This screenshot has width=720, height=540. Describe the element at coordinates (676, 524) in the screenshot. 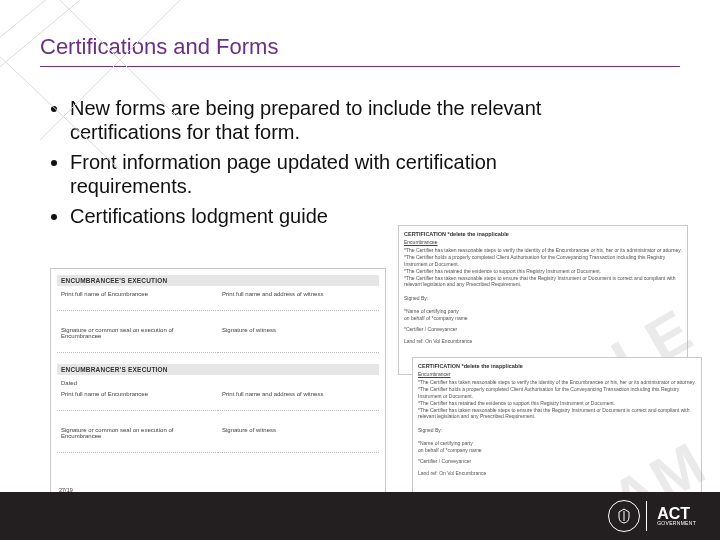

I see `act-logo-subtext: GOVERNMENT` at that location.